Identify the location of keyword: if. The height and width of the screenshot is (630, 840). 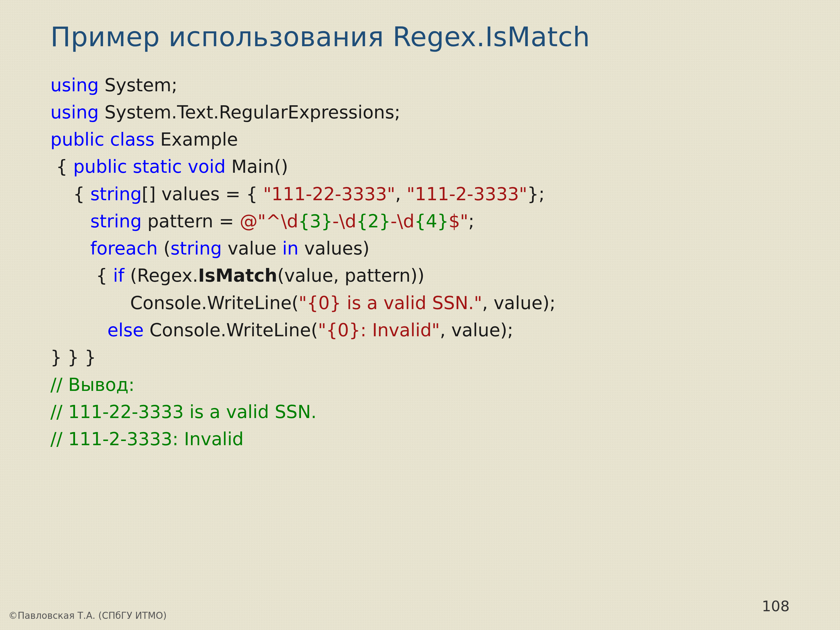
(118, 276).